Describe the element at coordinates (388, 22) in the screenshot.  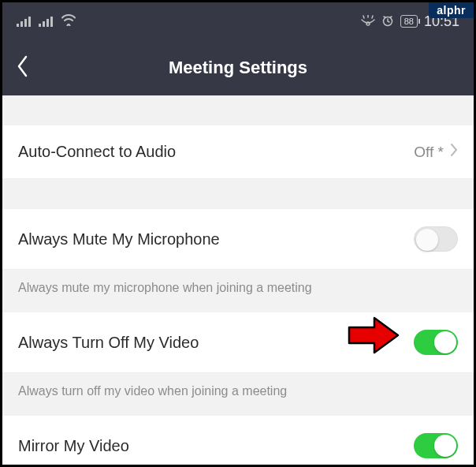
I see `alarm-icon` at that location.